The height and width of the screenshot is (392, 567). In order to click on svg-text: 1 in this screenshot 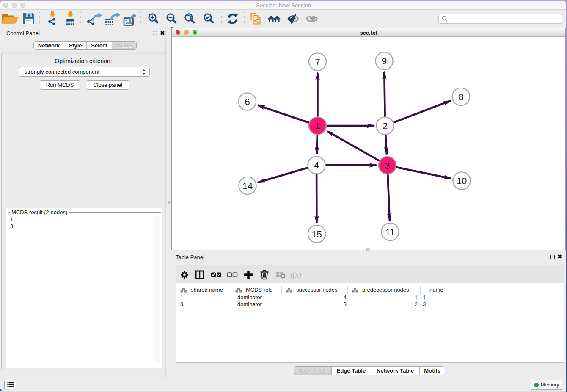, I will do `click(317, 126)`.